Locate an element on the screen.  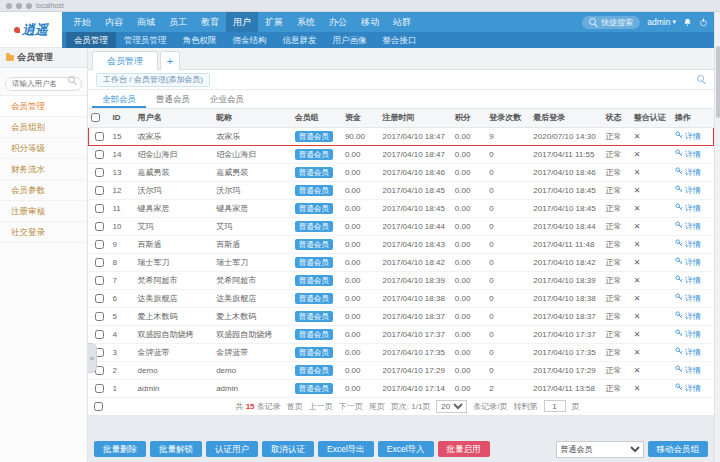
subnav-item-用户画像: 用户画像 is located at coordinates (350, 40).